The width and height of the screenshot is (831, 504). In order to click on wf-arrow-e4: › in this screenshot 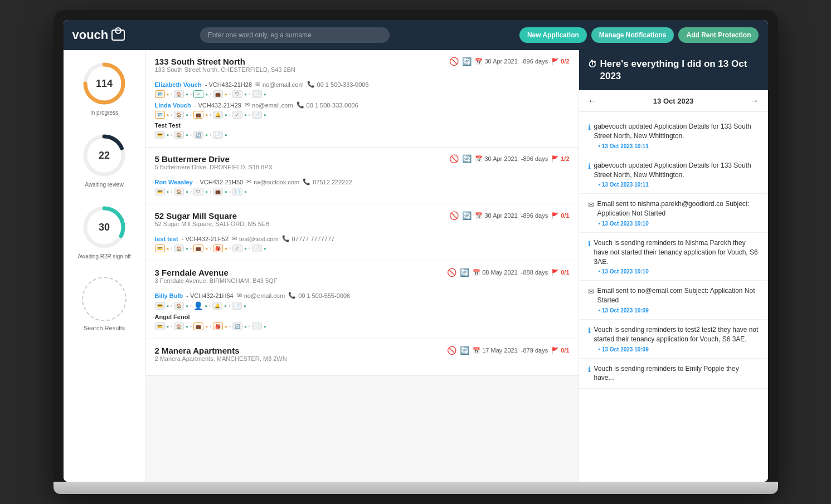, I will do `click(230, 248)`.